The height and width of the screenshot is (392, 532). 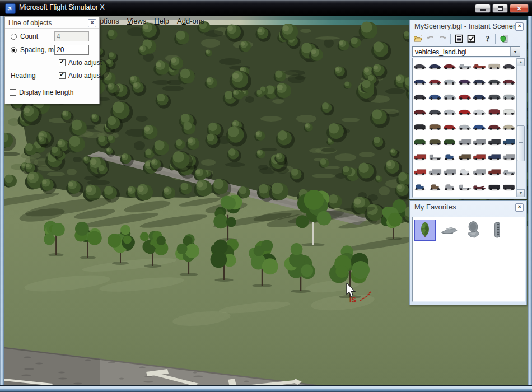 I want to click on favorite-item-tower, so click(x=497, y=230).